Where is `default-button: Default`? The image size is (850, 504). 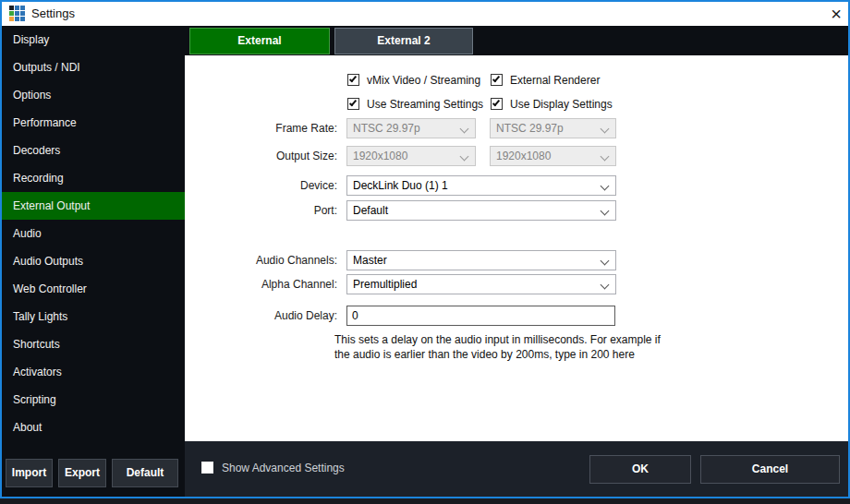
default-button: Default is located at coordinates (145, 473).